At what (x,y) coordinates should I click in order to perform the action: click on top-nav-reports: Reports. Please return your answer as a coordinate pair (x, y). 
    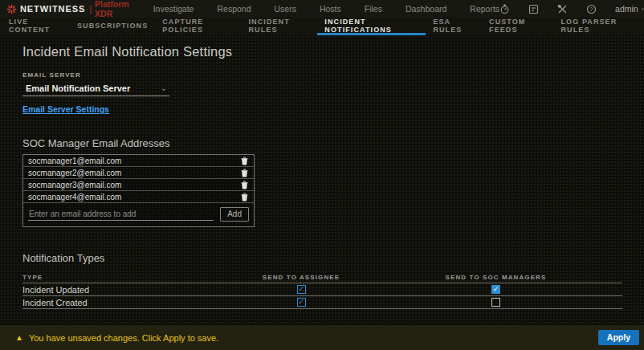
    Looking at the image, I should click on (485, 9).